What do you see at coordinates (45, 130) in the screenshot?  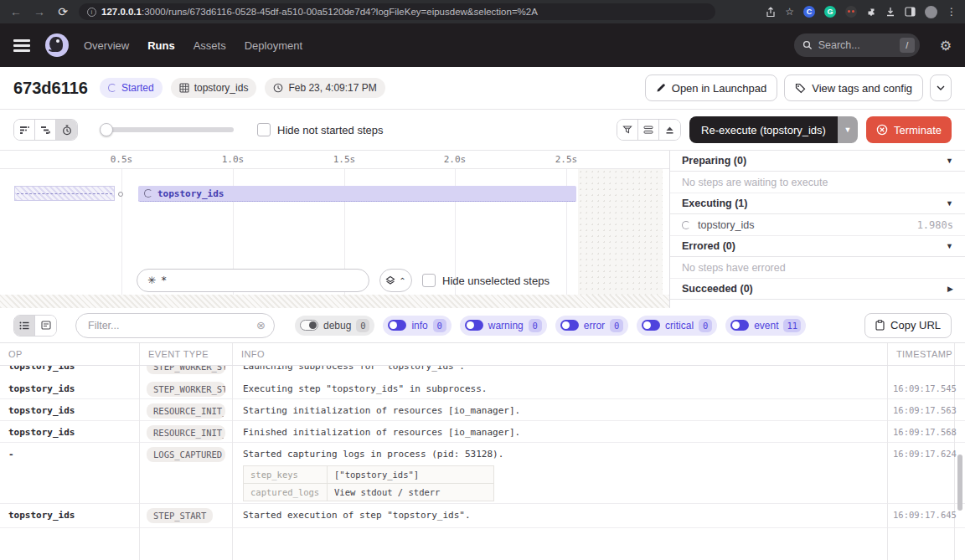 I see `gantt-view-mode-group` at bounding box center [45, 130].